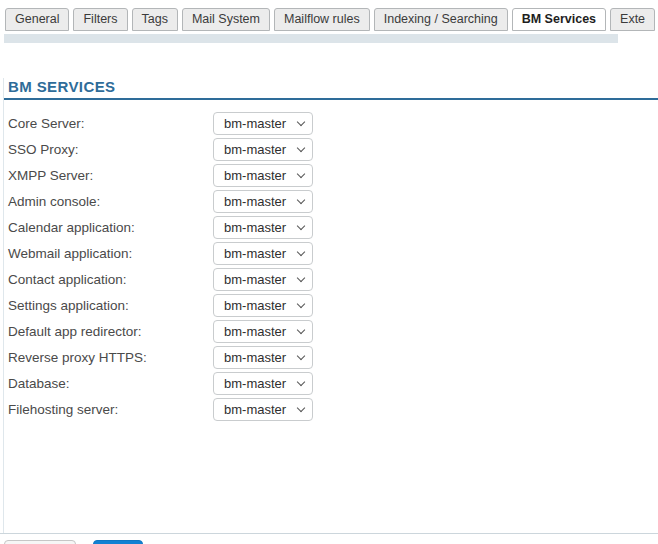 This screenshot has width=658, height=544. I want to click on form-row: Webmail application: bm-master, so click(331, 253).